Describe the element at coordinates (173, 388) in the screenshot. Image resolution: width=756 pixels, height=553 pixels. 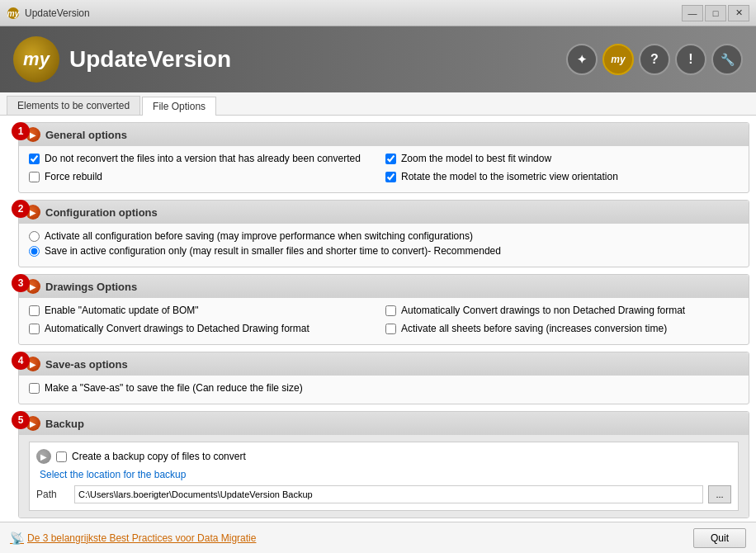
I see `label-make-saveas: Make a "Save-as" to save the file (Can r…` at that location.